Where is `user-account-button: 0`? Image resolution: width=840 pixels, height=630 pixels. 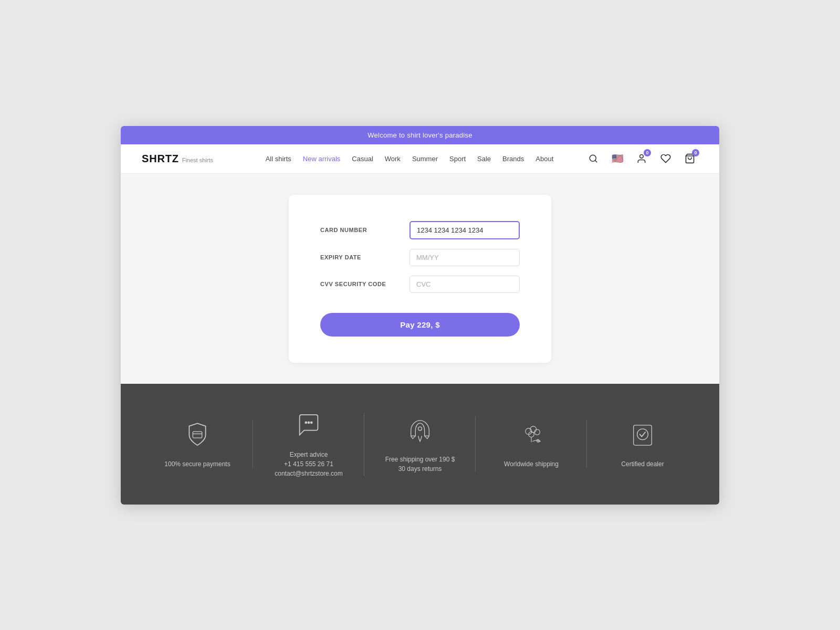
user-account-button: 0 is located at coordinates (642, 159).